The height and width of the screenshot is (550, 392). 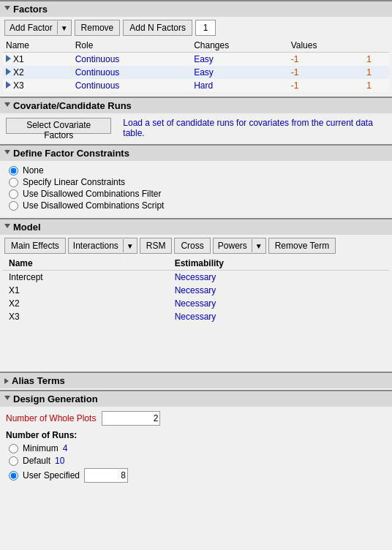 What do you see at coordinates (197, 448) in the screenshot?
I see `minimum-run-row: Minimum 4` at bounding box center [197, 448].